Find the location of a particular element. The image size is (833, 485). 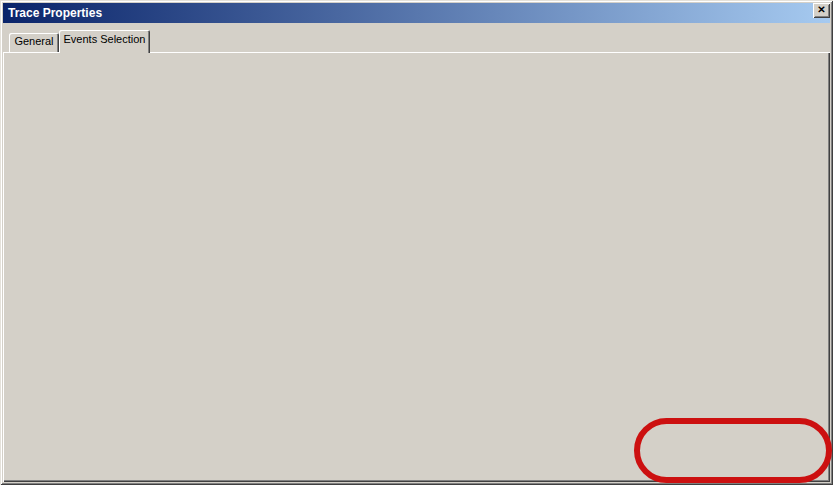

tab-general: General is located at coordinates (34, 42).